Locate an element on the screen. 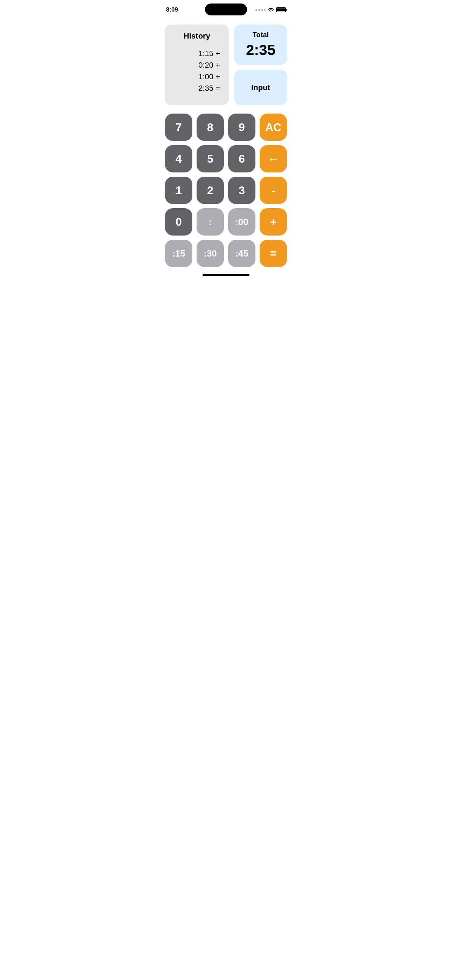  status-time: 8:09 is located at coordinates (172, 10).